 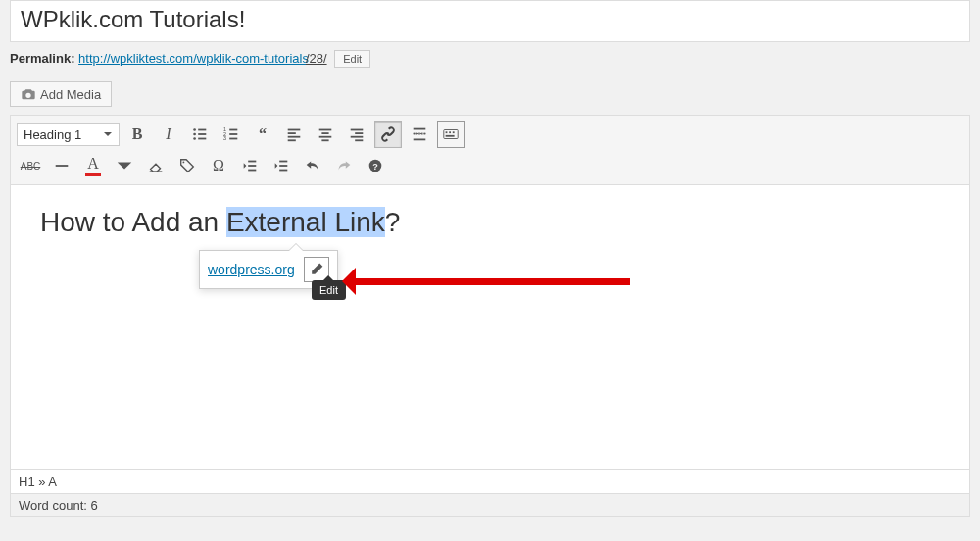 I want to click on status-path: H1 » A, so click(x=490, y=482).